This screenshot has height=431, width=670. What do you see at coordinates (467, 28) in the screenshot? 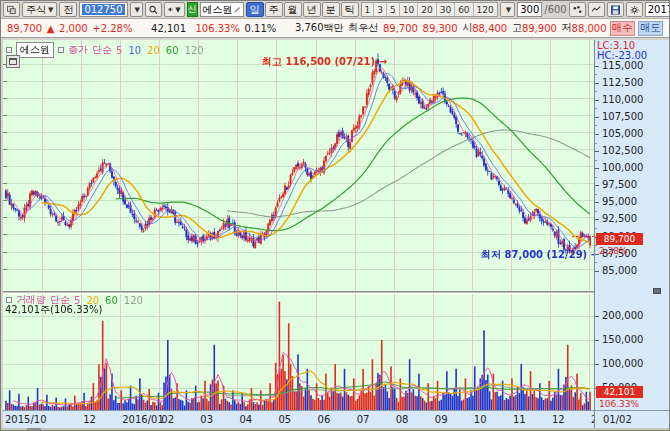
I see `open-label: 시` at bounding box center [467, 28].